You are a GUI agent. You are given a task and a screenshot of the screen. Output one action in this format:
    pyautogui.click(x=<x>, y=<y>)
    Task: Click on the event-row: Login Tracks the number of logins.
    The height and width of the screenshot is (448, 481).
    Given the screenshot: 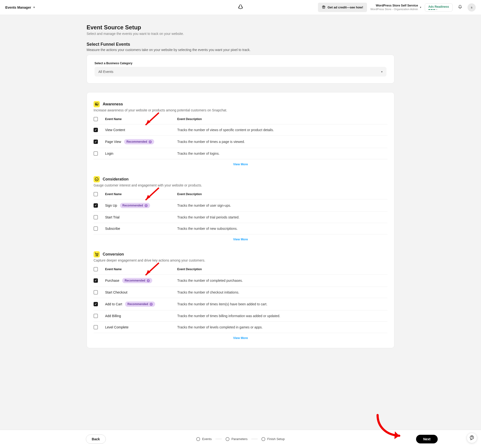 What is the action you would take?
    pyautogui.click(x=240, y=153)
    